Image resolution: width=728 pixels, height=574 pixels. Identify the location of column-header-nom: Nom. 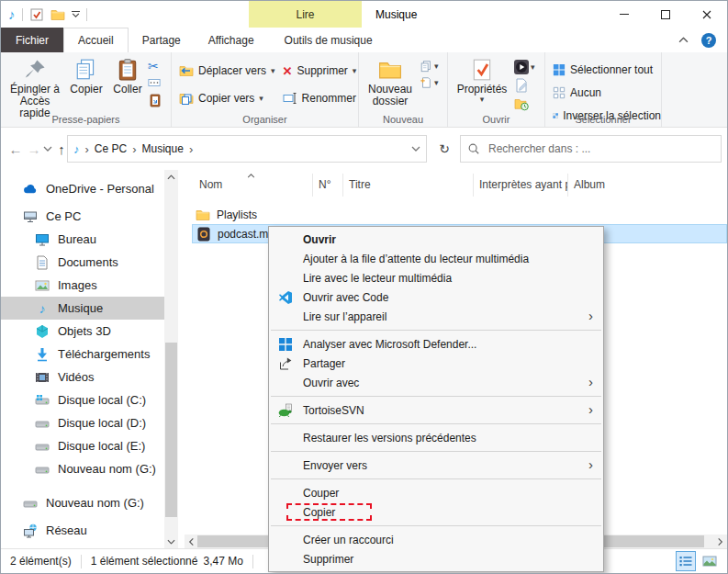
(253, 186).